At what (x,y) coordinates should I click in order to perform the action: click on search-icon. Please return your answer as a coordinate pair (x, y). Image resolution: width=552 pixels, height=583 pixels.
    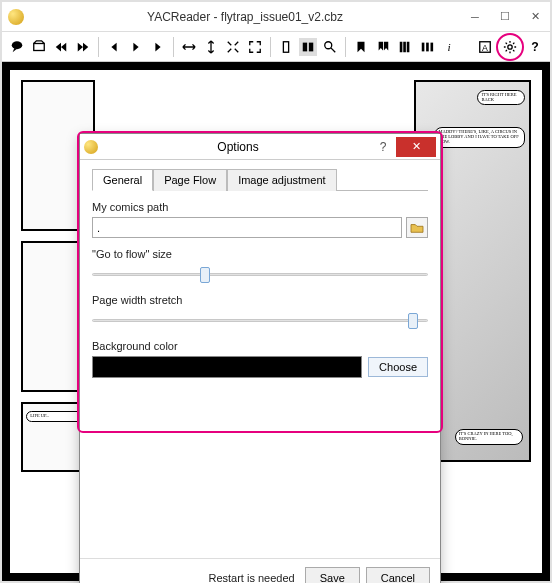
    Looking at the image, I should click on (330, 47).